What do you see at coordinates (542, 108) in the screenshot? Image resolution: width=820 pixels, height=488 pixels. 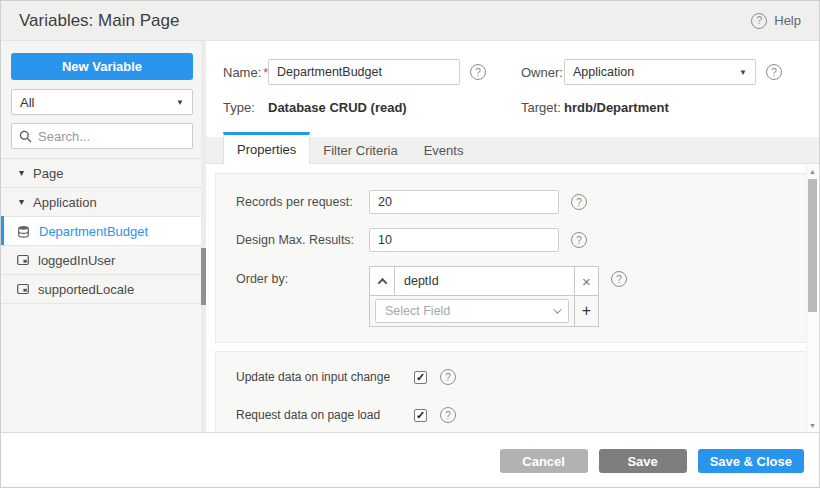 I see `target-label: Target:` at bounding box center [542, 108].